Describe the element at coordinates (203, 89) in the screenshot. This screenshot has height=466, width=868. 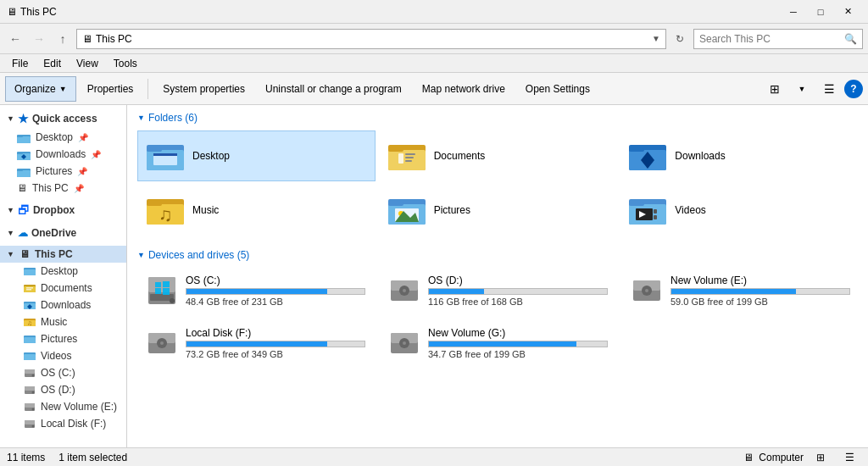
I see `system-properties-button: System properties` at that location.